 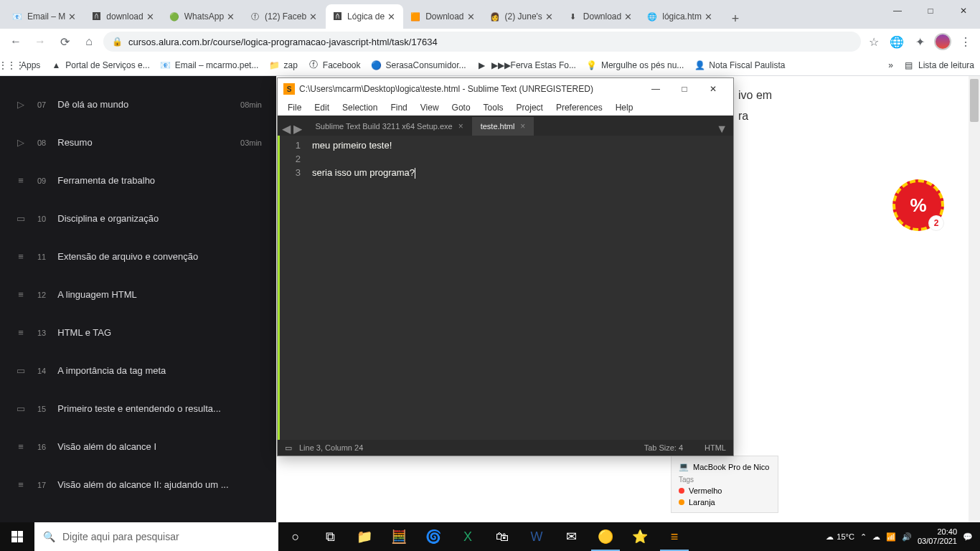 What do you see at coordinates (674, 537) in the screenshot?
I see `sublime-taskbar-icon: ≡` at bounding box center [674, 537].